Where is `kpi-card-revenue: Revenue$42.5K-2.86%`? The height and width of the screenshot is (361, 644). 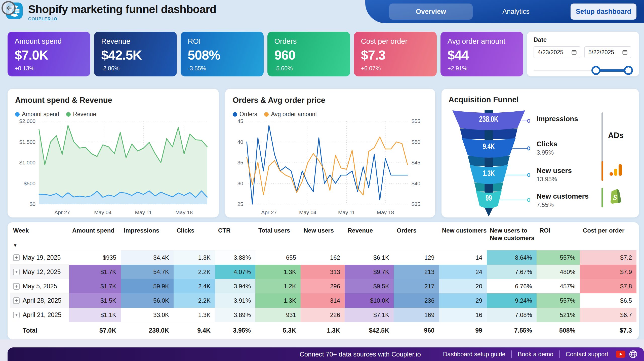
kpi-card-revenue: Revenue$42.5K-2.86% is located at coordinates (135, 54).